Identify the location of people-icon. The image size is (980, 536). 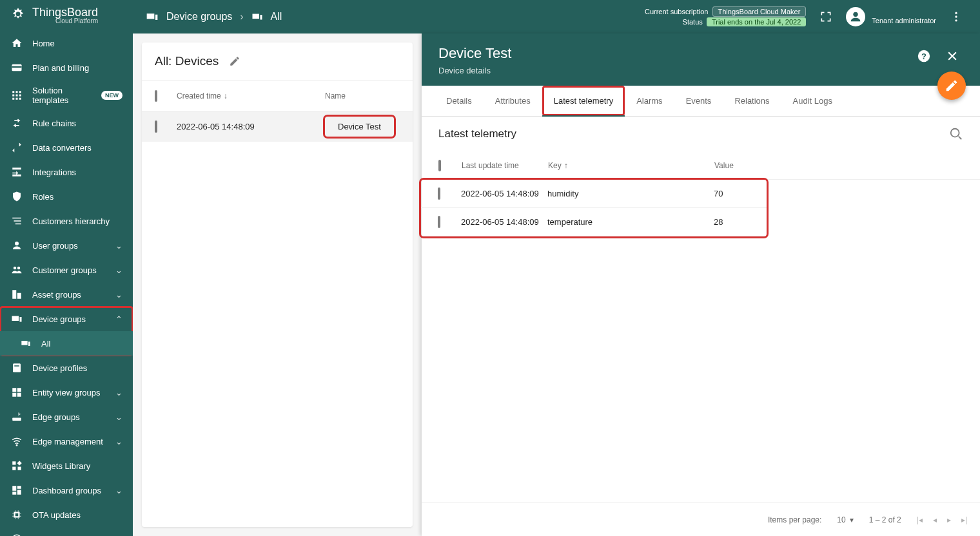
(17, 270).